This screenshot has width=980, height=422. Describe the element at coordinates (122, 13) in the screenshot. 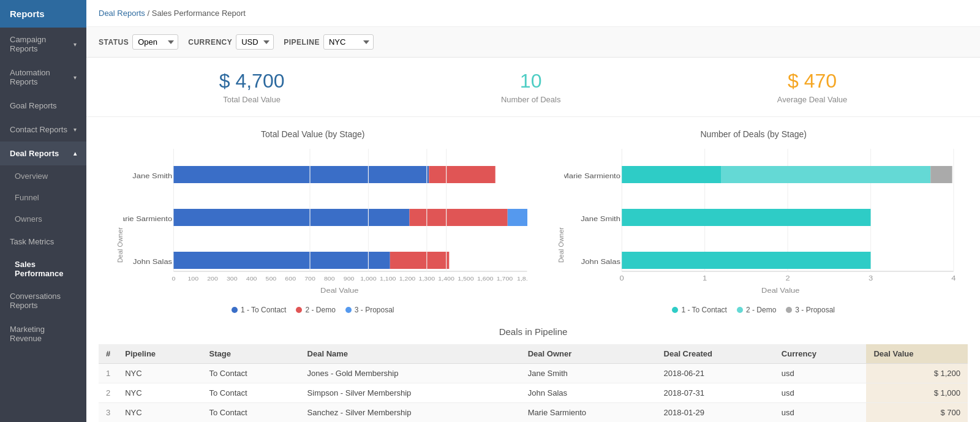

I see `breadcrumb-parent: Deal Reports` at that location.